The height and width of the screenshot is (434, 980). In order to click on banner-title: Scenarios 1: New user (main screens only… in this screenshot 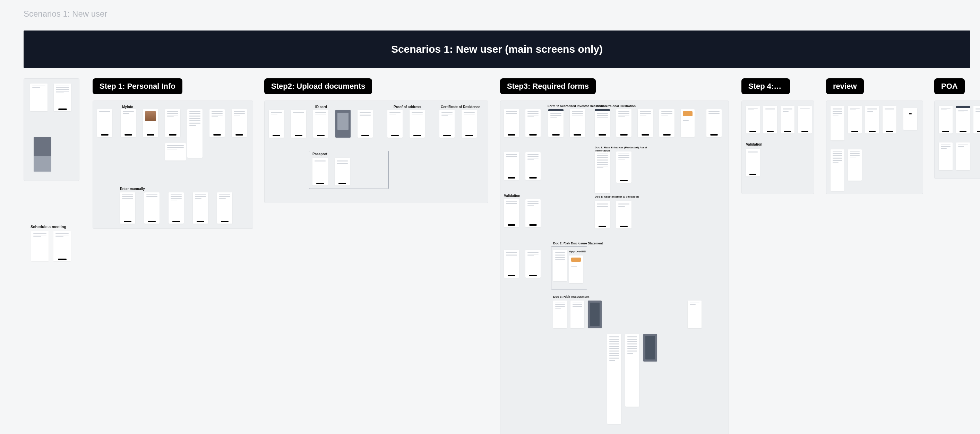, I will do `click(497, 49)`.